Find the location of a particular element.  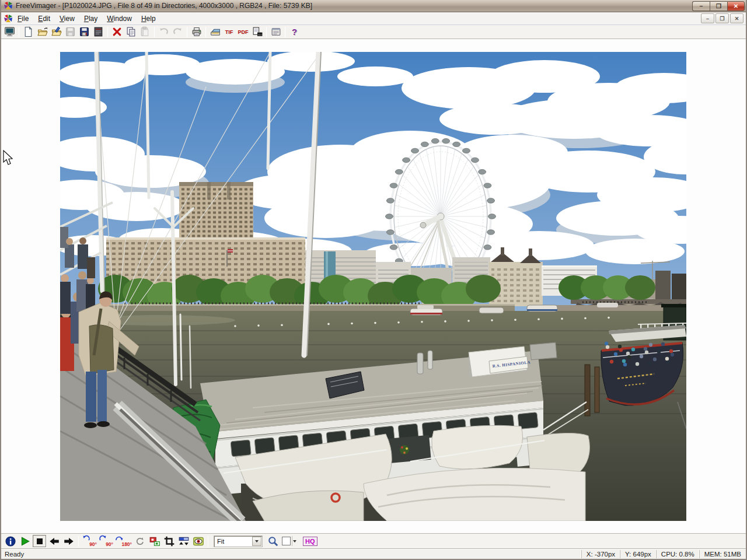

save-button is located at coordinates (70, 32).